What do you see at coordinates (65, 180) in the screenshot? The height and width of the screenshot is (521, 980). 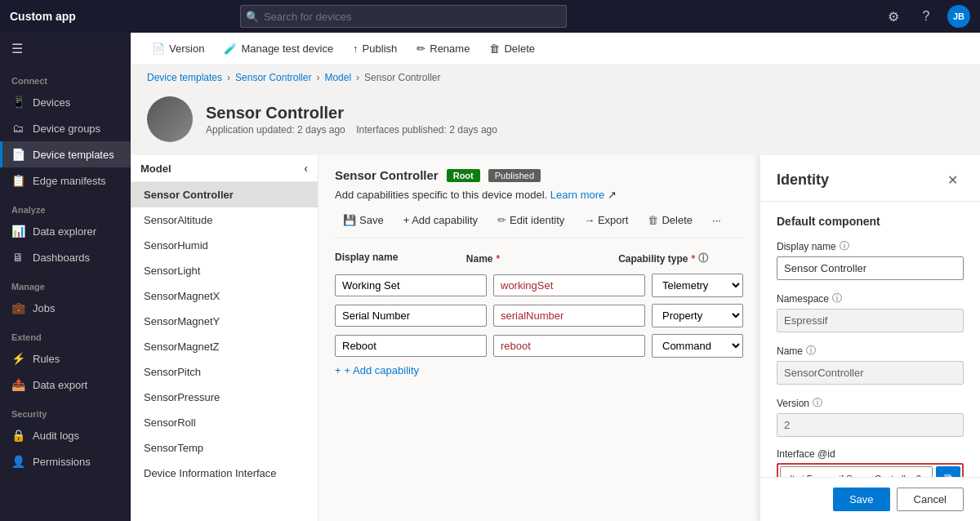 I see `sidebar-item-edge-manifests: 📋 Edge manifests` at bounding box center [65, 180].